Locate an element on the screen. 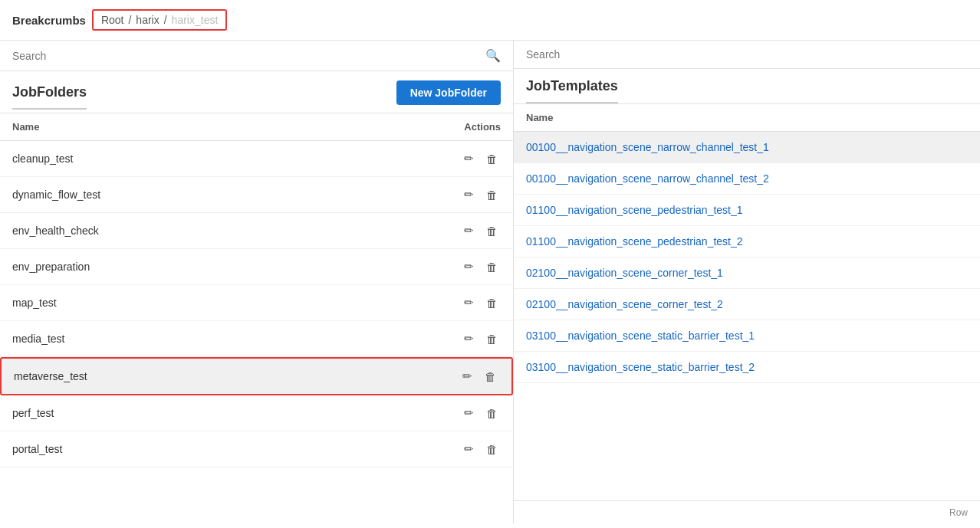 Image resolution: width=980 pixels, height=528 pixels. left-col-actions: Actions is located at coordinates (482, 127).